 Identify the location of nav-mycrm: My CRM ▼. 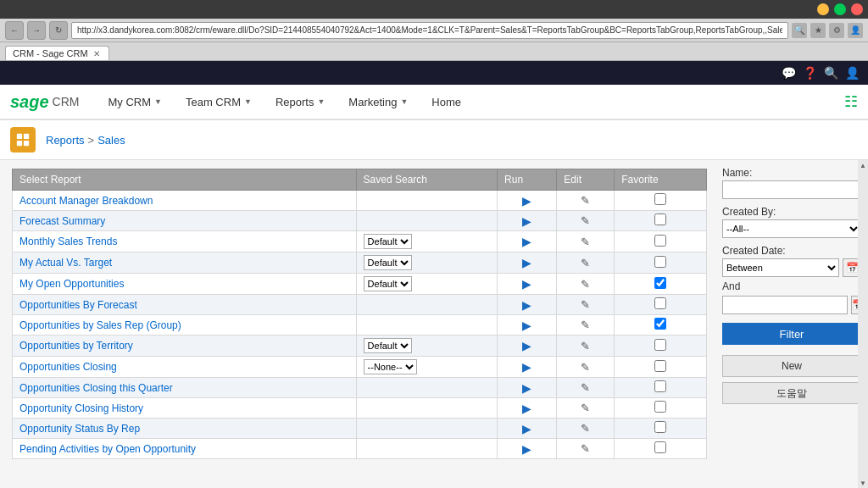
(134, 102).